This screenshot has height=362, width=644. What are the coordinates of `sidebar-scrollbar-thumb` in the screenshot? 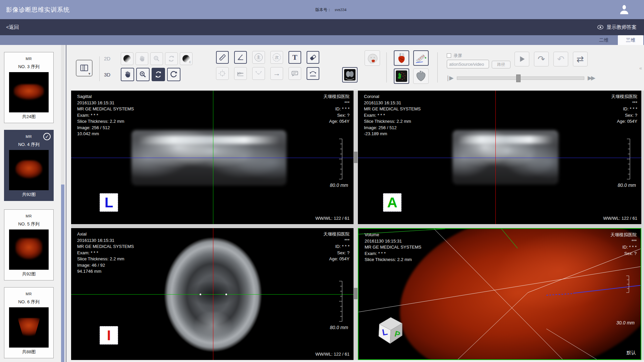 It's located at (63, 273).